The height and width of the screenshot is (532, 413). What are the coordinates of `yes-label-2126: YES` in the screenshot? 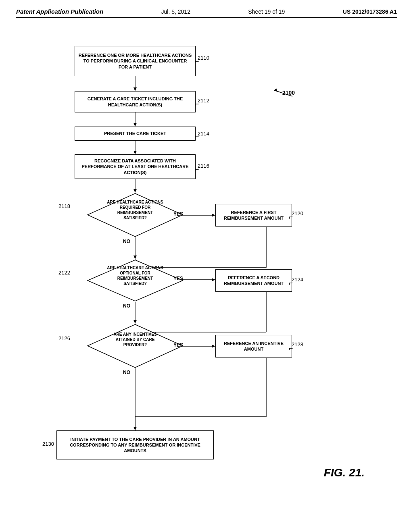 It's located at (178, 345).